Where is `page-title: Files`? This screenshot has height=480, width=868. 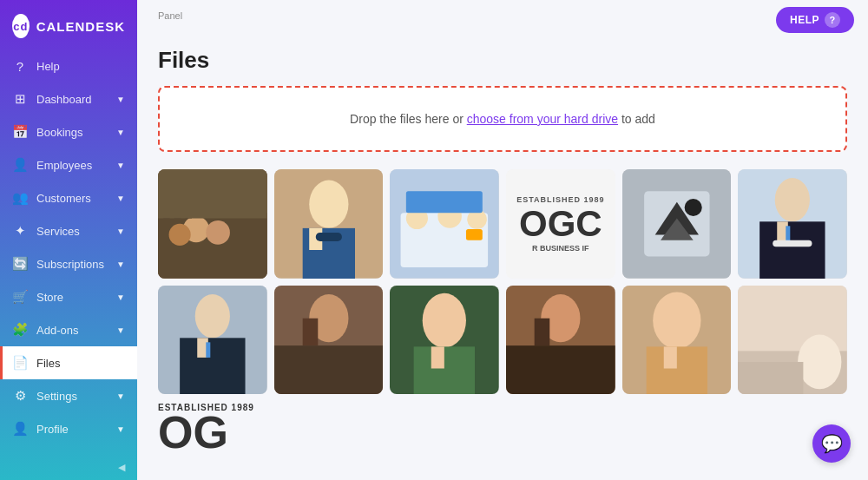
page-title: Files is located at coordinates (503, 61).